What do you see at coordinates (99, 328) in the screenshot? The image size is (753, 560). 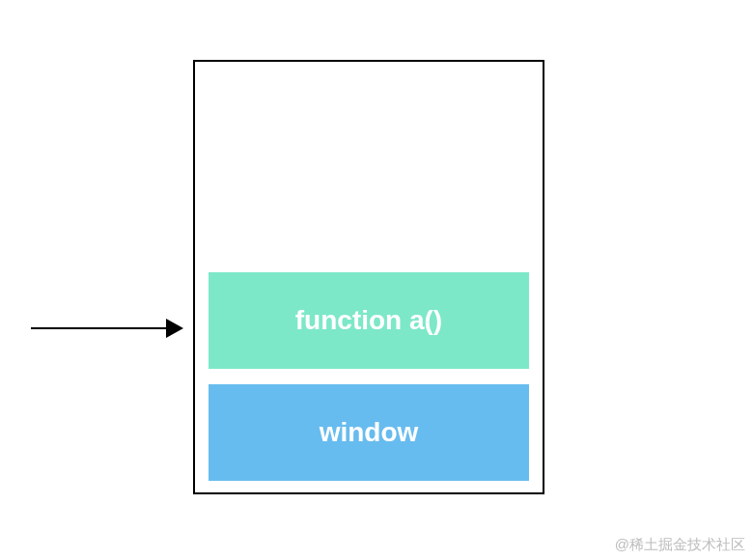 I see `arrow-line` at bounding box center [99, 328].